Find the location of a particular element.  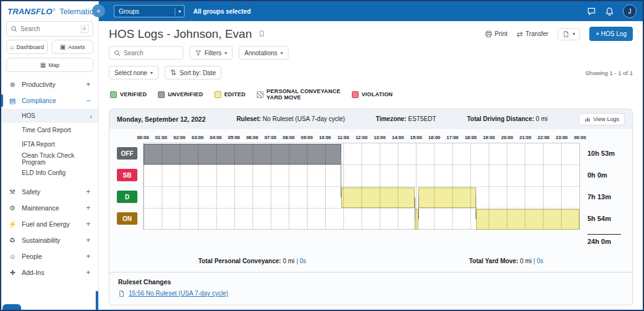

assets-button: ▣ Assets is located at coordinates (72, 47).